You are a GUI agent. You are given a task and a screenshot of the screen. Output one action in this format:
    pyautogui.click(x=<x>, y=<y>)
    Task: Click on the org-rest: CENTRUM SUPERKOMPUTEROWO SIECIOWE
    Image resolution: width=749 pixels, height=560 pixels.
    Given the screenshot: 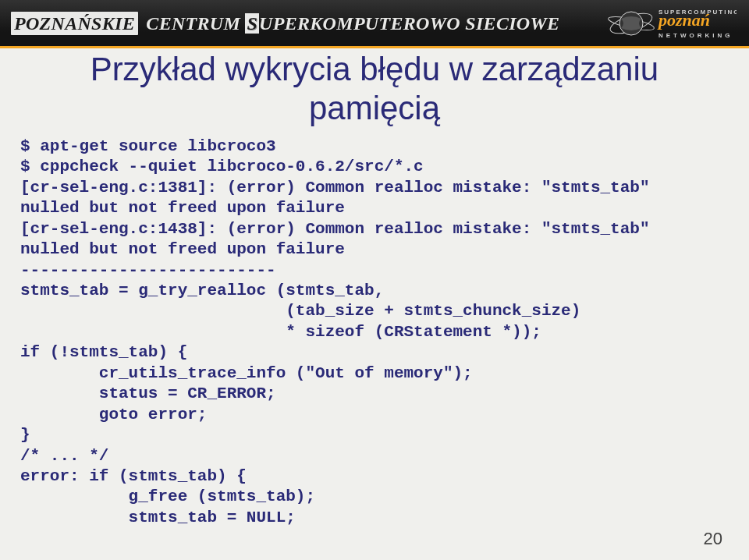 What is the action you would take?
    pyautogui.click(x=350, y=23)
    